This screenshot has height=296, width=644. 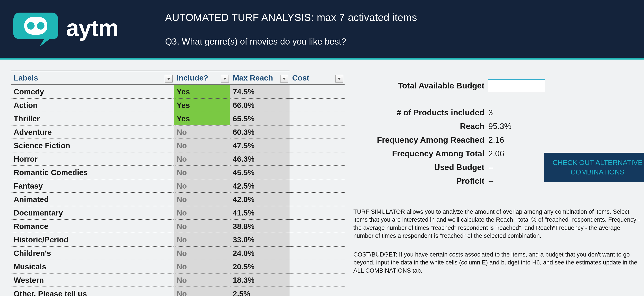 I want to click on proficit-value: --, so click(x=515, y=181).